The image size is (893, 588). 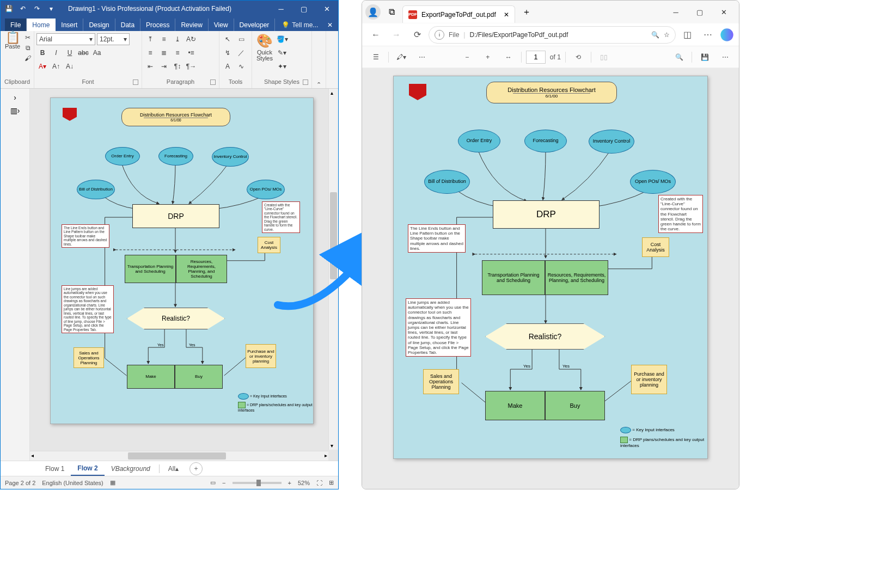 I want to click on highlight-icon: 🖍▾, so click(x=401, y=57).